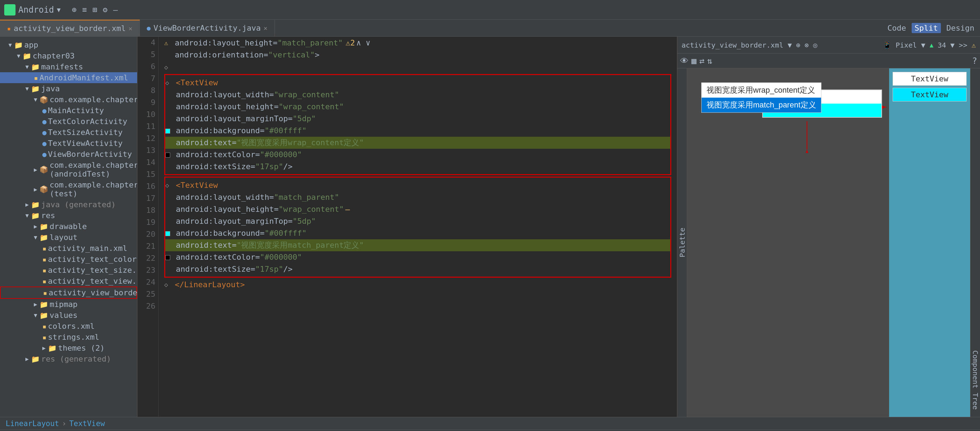 The image size is (980, 431). What do you see at coordinates (68, 189) in the screenshot?
I see `sidebar-item-package-test: ▶ 📦 com.example.chapter03 (test)` at bounding box center [68, 189].